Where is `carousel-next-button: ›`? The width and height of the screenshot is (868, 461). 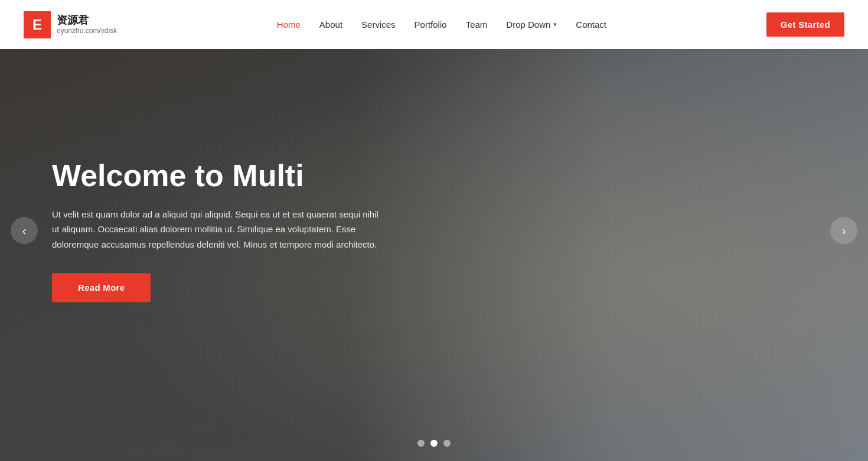 carousel-next-button: › is located at coordinates (844, 230).